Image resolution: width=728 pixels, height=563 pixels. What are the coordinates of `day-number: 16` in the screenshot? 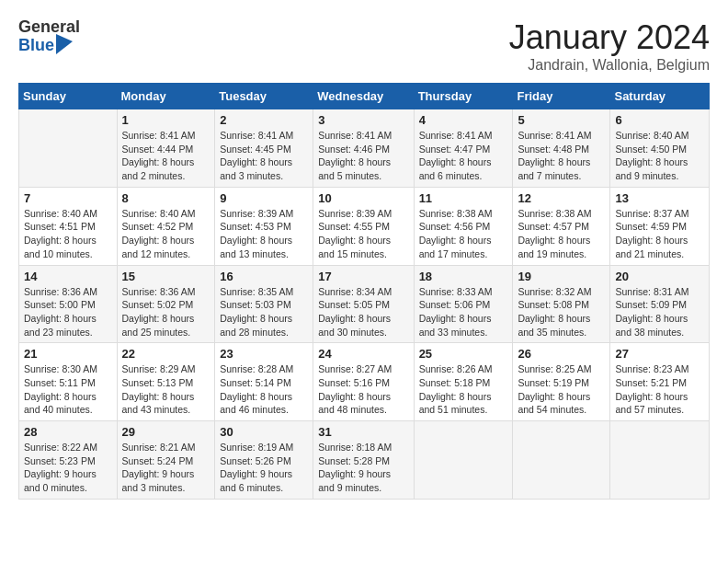 It's located at (264, 276).